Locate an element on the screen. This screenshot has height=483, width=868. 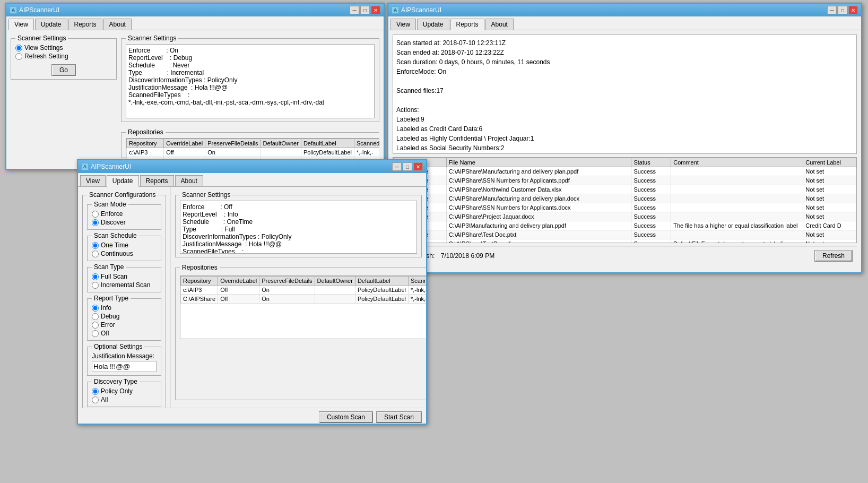
scan-schedule-continuous-label: Continuous is located at coordinates (124, 254).